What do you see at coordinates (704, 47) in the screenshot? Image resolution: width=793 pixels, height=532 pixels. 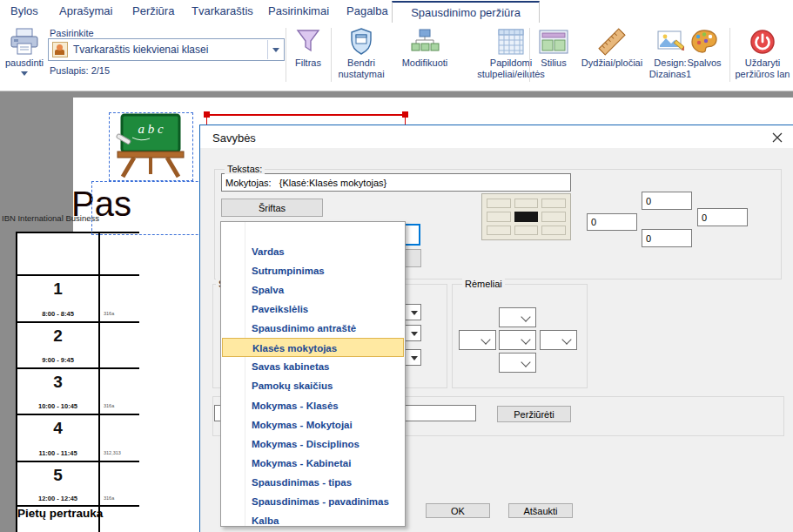 I see `colors-button: Spalvos` at bounding box center [704, 47].